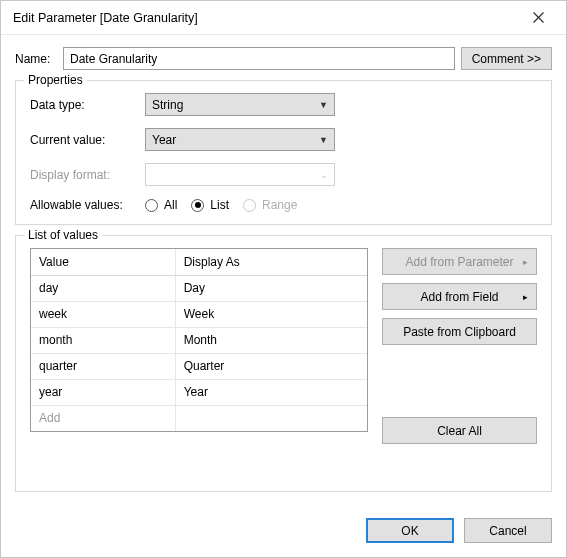 The image size is (567, 558). What do you see at coordinates (103, 392) in the screenshot?
I see `cell-value: year` at bounding box center [103, 392].